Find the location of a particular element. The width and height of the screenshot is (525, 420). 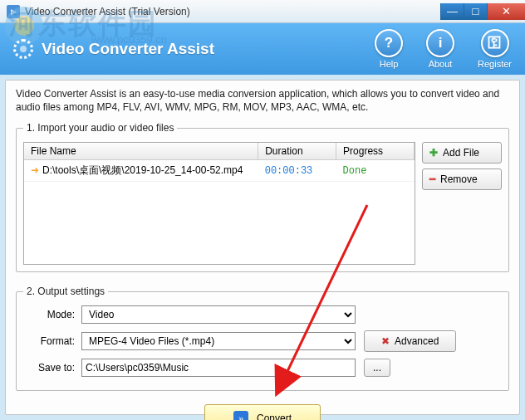

convert-button: » Convert is located at coordinates (262, 412).